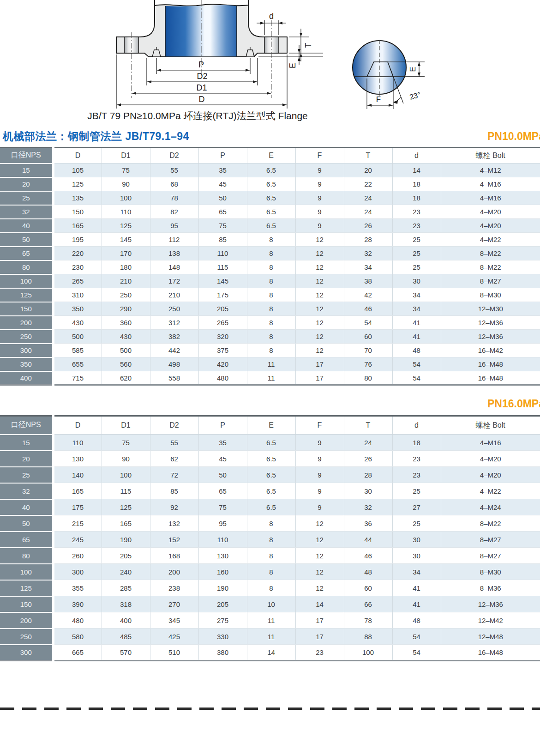  Describe the element at coordinates (174, 588) in the screenshot. I see `value-cell: 238` at that location.